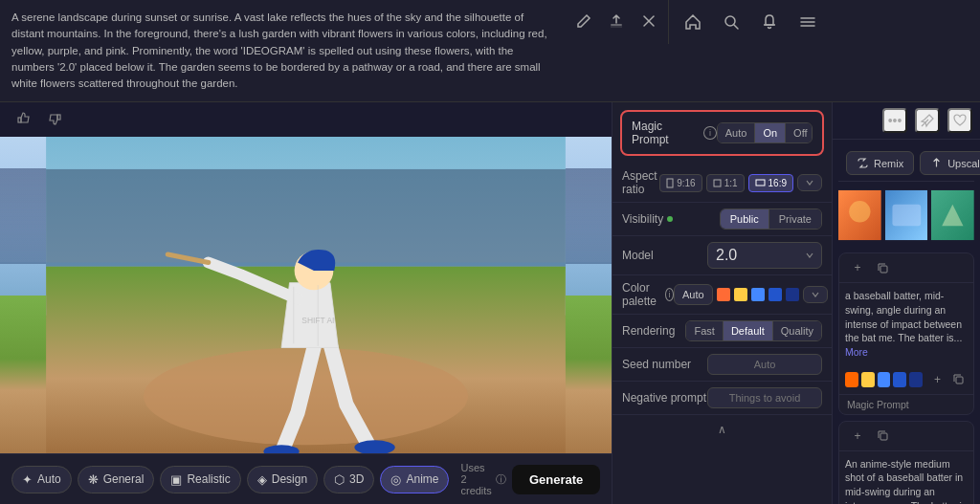  Describe the element at coordinates (55, 119) in the screenshot. I see `thumbs-down-button` at that location.